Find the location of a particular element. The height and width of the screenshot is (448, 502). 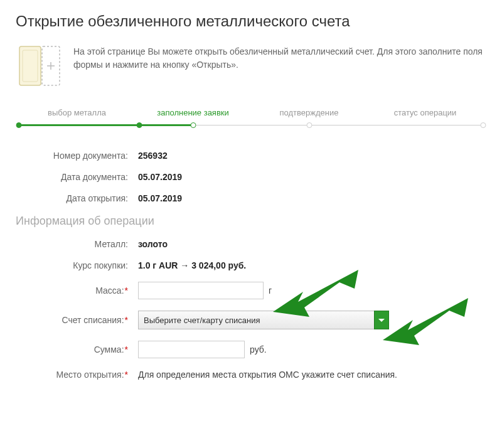

row-debit-account: Счет списания:* Выберите счет/карту спис… is located at coordinates (251, 320).